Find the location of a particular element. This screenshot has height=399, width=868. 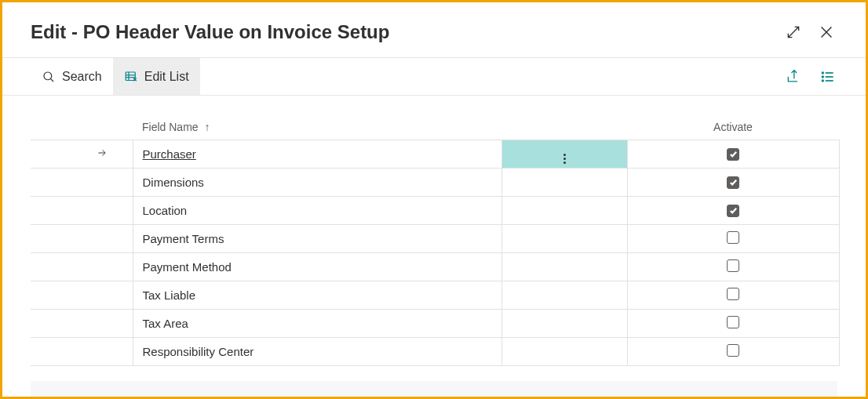

page-title: Edit - PO Header Value on Invoice Setup is located at coordinates (210, 32).